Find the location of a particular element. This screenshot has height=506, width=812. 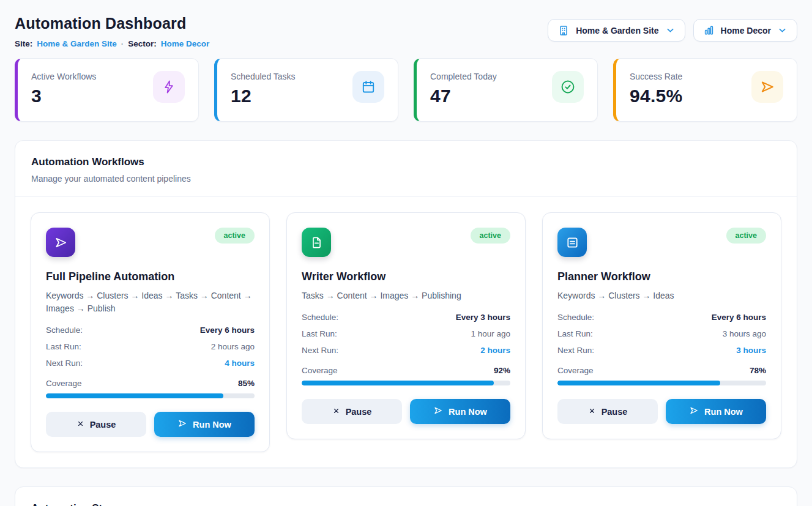

building-icon is located at coordinates (564, 31).